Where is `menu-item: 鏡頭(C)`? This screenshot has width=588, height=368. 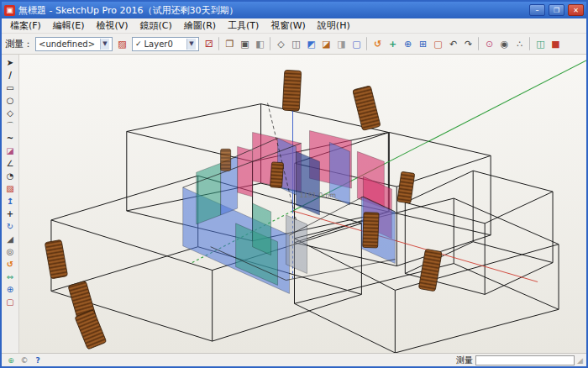 menu-item: 鏡頭(C) is located at coordinates (156, 25).